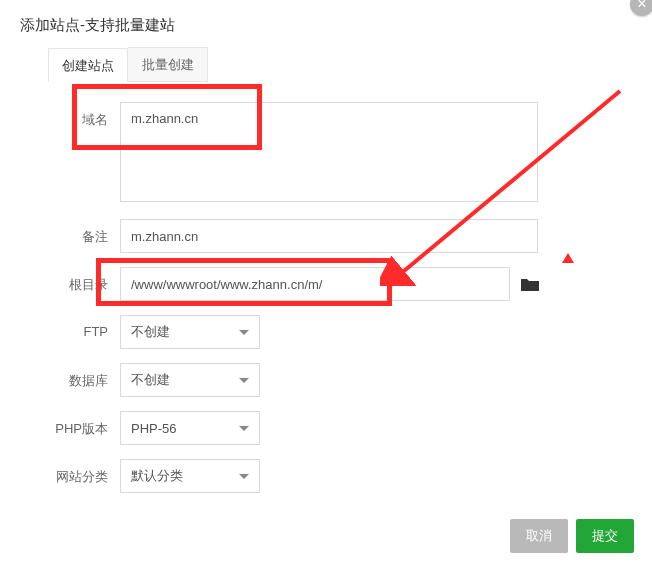 This screenshot has width=652, height=567. I want to click on label-database: 数据库, so click(84, 376).